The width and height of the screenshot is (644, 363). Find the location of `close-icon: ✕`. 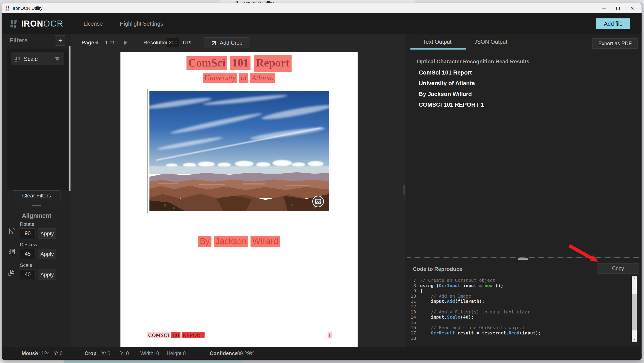

close-icon: ✕ is located at coordinates (632, 8).